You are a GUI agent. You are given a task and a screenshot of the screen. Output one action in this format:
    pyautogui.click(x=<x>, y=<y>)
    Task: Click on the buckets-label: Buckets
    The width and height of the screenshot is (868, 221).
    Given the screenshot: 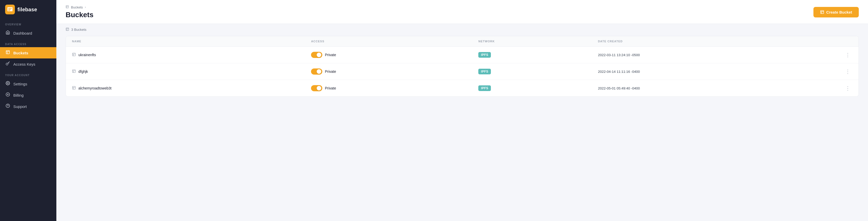 What is the action you would take?
    pyautogui.click(x=21, y=53)
    